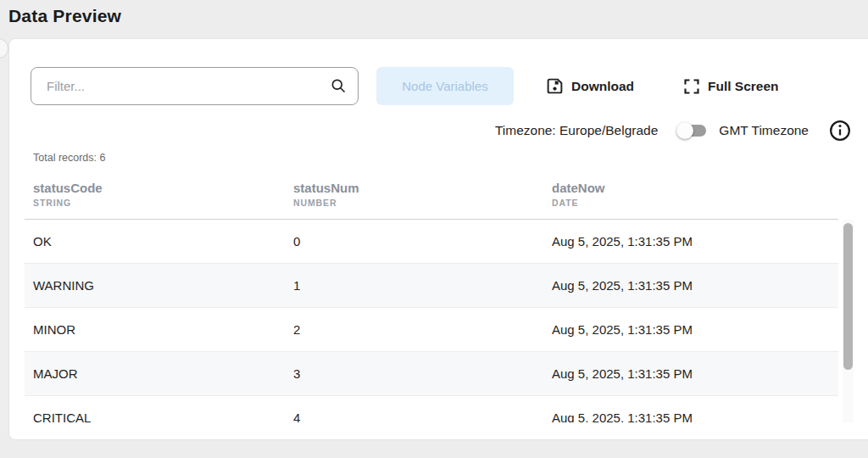 This screenshot has width=868, height=458. Describe the element at coordinates (695, 194) in the screenshot. I see `column-header-dateNow: dateNowDATE` at that location.